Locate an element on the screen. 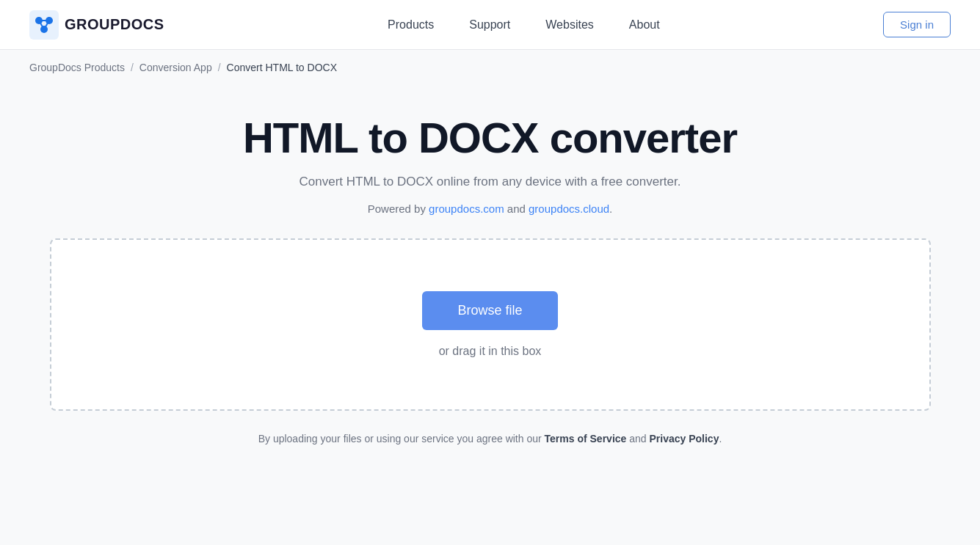 Image resolution: width=980 pixels, height=545 pixels. nav-about: About is located at coordinates (645, 25).